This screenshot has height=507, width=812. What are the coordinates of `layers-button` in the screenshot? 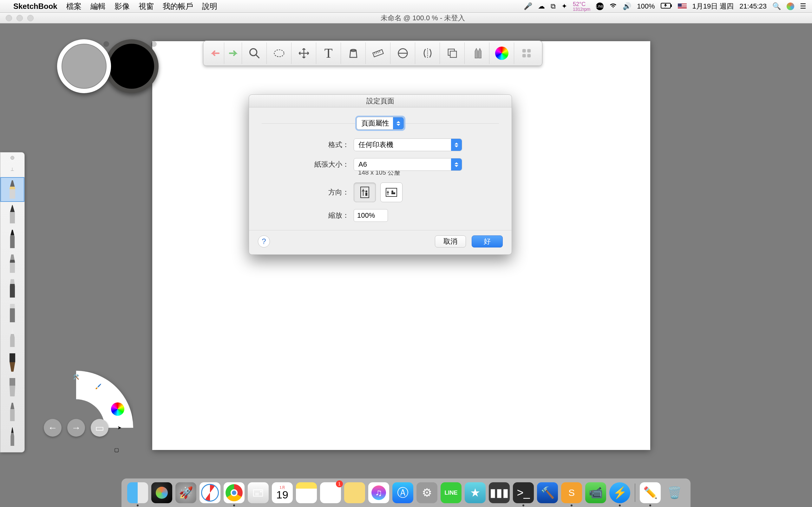 It's located at (452, 53).